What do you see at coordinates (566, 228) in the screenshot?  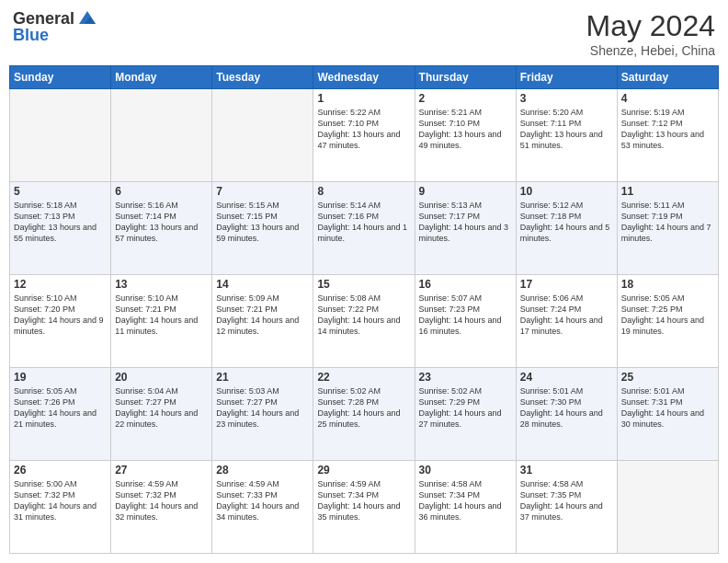 I see `table-cell: 10Sunrise: 5:12 AMSunset: 7:18 PMDayligh…` at bounding box center [566, 228].